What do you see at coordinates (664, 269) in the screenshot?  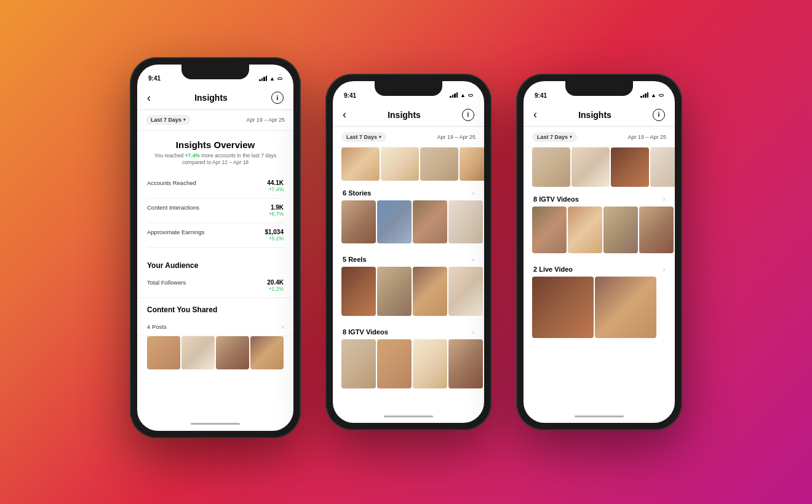 I see `chevron-icon-live: ›` at bounding box center [664, 269].